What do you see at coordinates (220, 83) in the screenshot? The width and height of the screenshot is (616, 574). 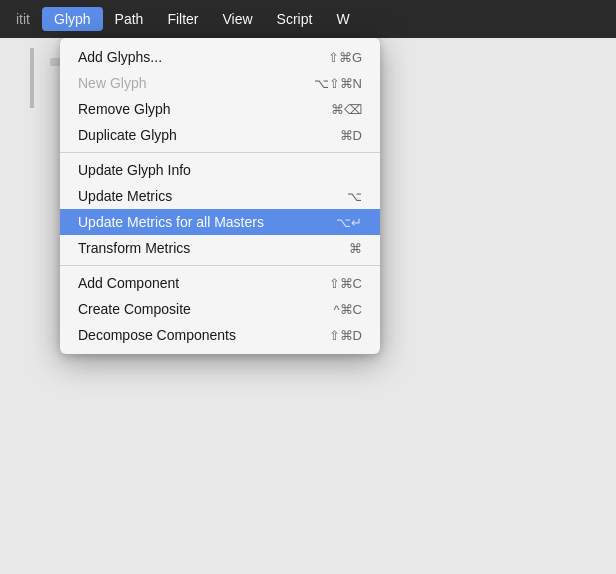 I see `menu-item-new-glyph: New Glyph ⌥⇧⌘N` at bounding box center [220, 83].